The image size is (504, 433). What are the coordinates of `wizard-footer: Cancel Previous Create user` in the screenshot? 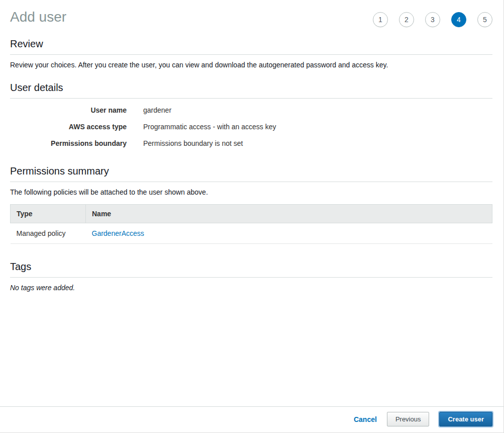 It's located at (252, 419).